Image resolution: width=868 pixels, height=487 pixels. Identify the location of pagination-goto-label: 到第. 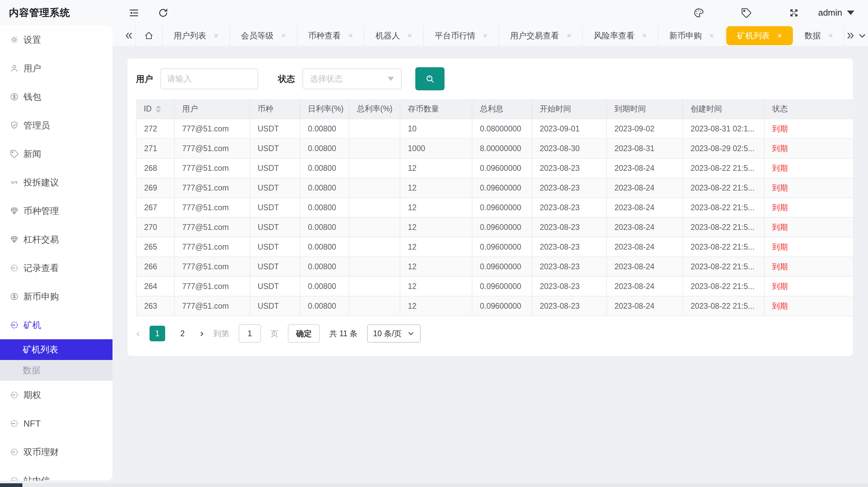
(221, 333).